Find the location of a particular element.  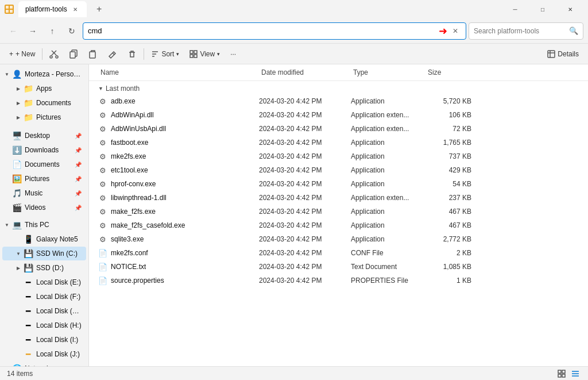

sidebar-item-thispc: ▼ 💻 This PC is located at coordinates (44, 225).